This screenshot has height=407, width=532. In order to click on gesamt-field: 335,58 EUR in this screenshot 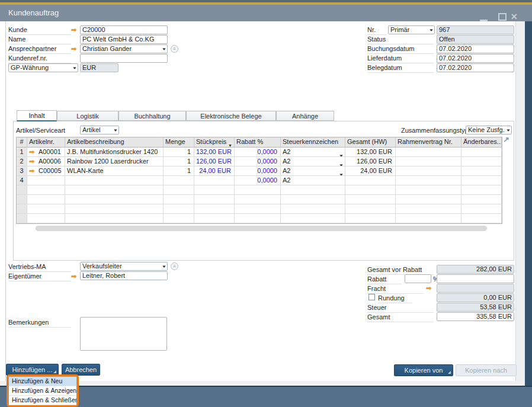, I will do `click(475, 316)`.